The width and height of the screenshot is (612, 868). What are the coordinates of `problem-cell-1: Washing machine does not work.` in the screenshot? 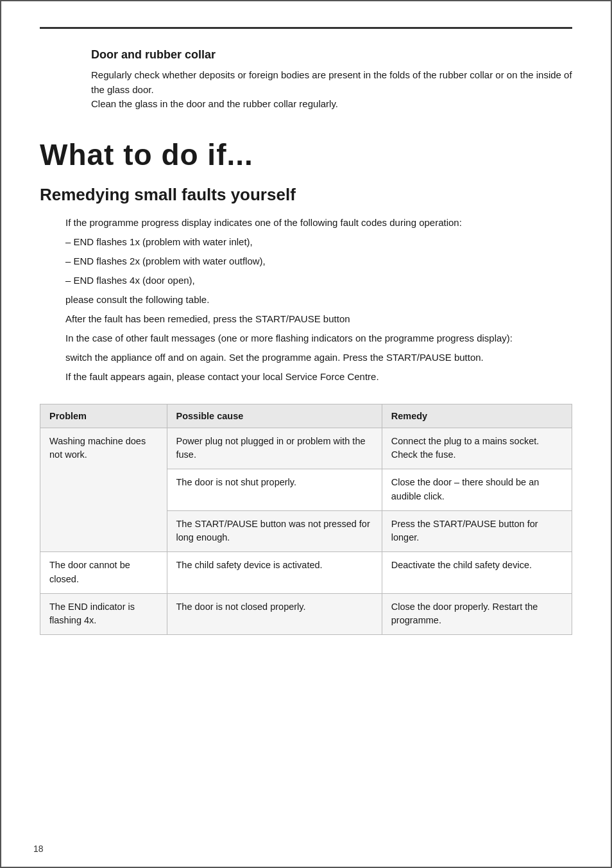 It's located at (104, 490).